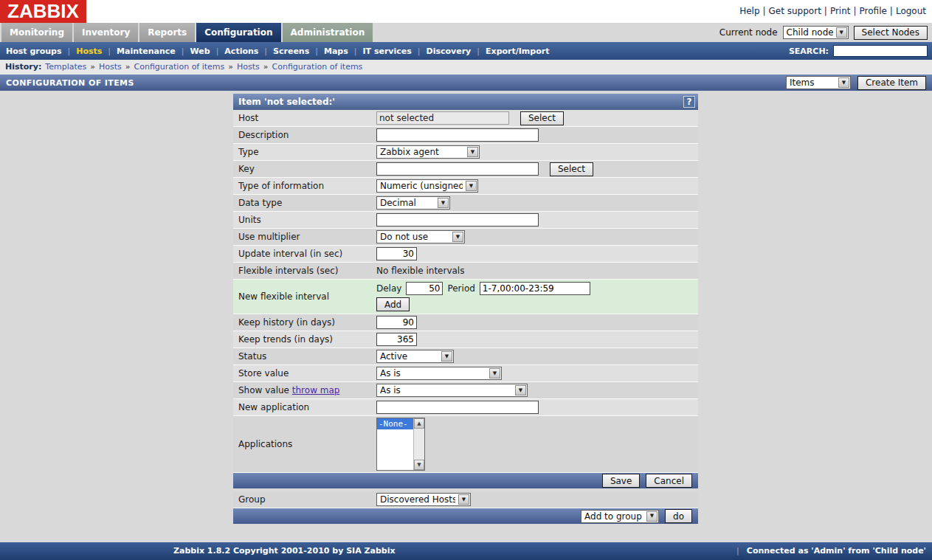 This screenshot has height=560, width=932. What do you see at coordinates (679, 516) in the screenshot?
I see `do-button: do` at bounding box center [679, 516].